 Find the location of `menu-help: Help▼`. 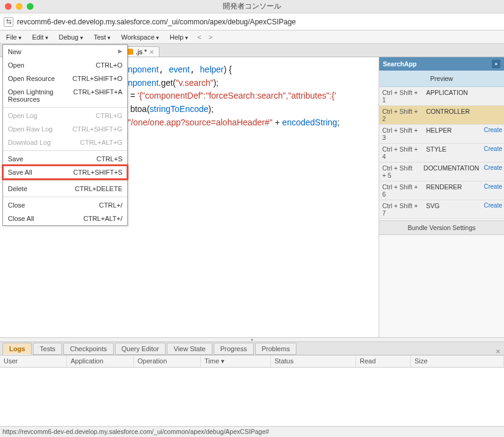

menu-help: Help▼ is located at coordinates (180, 37).